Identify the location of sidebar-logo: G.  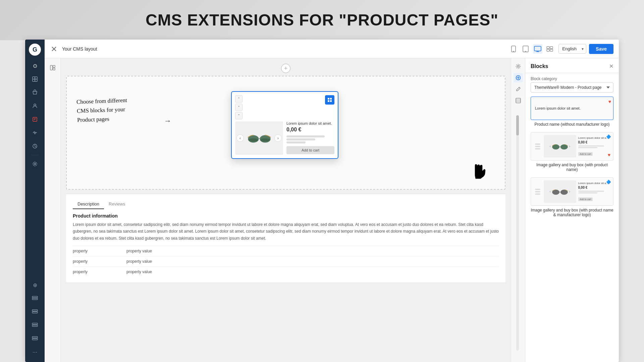
(35, 50).